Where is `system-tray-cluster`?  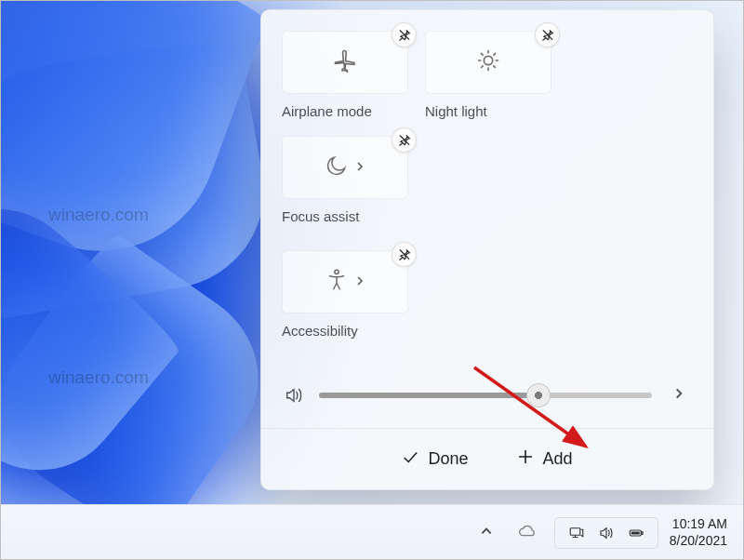 system-tray-cluster is located at coordinates (606, 533).